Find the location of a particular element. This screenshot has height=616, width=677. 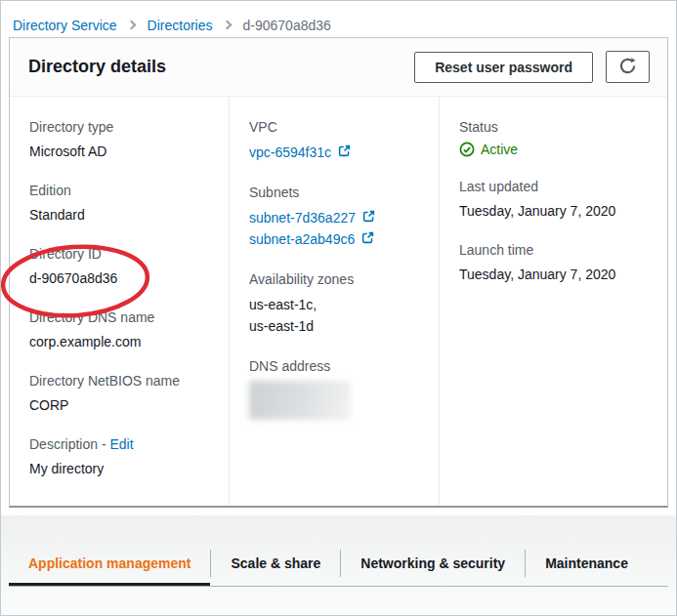

description-label: Description is located at coordinates (63, 444).